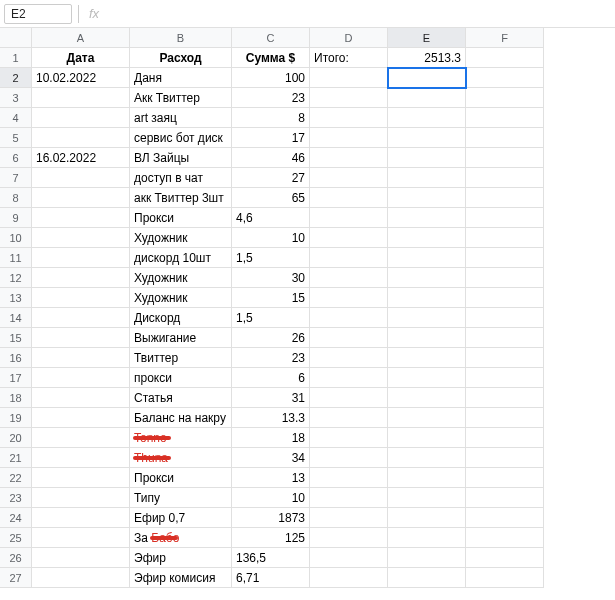 The width and height of the screenshot is (615, 600). What do you see at coordinates (181, 158) in the screenshot?
I see `cell-B6: ВЛ Зайцы` at bounding box center [181, 158].